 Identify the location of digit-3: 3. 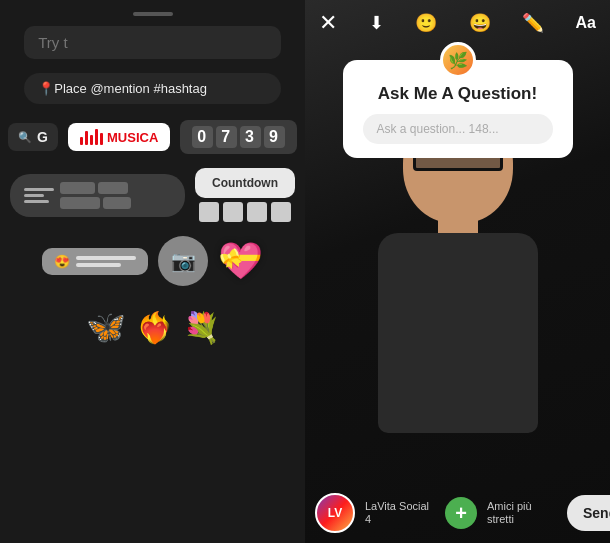
(250, 137).